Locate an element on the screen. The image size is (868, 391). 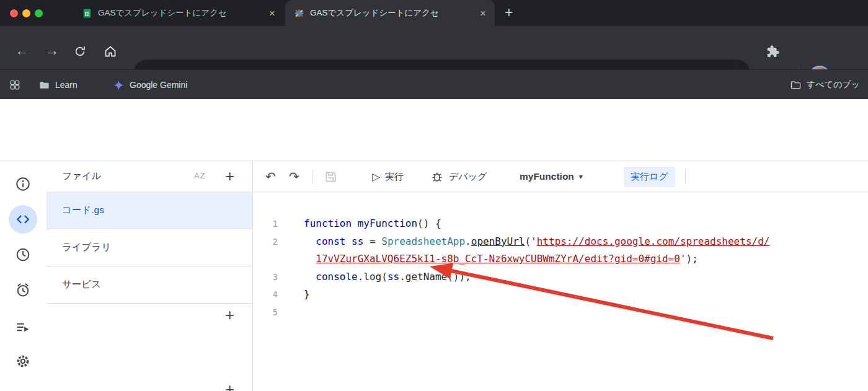
run-button: ▷ 実行 is located at coordinates (388, 177).